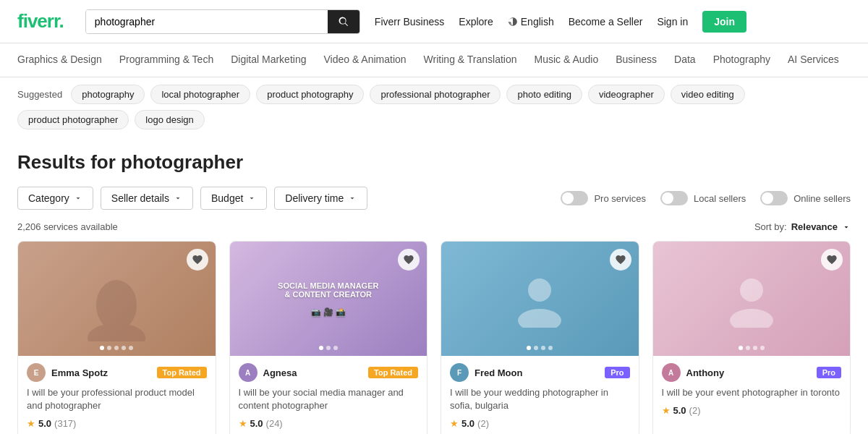 The image size is (868, 434). Describe the element at coordinates (55, 198) in the screenshot. I see `filter-category: Category` at that location.